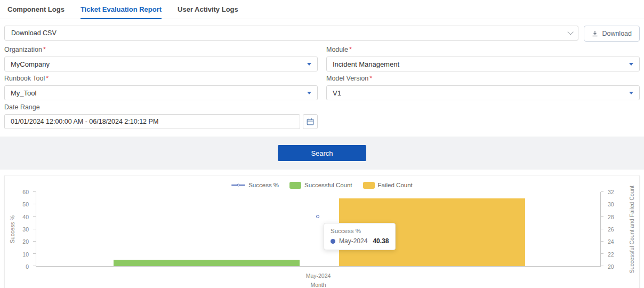 The height and width of the screenshot is (288, 644). Describe the element at coordinates (34, 33) in the screenshot. I see `export-format-value: Download CSV` at that location.